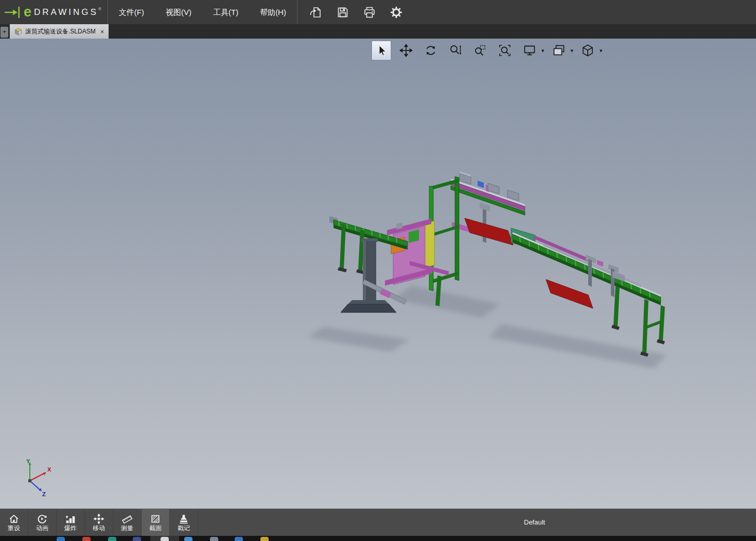 The height and width of the screenshot is (541, 756). I want to click on tab-close-button: ×, so click(102, 32).